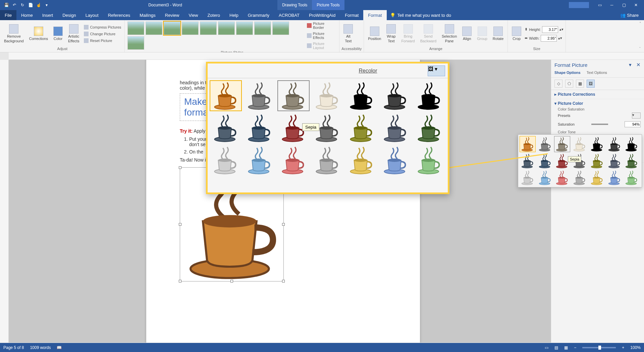 Image resolution: width=644 pixels, height=352 pixels. I want to click on tab-format-drawing: Format, so click(352, 15).